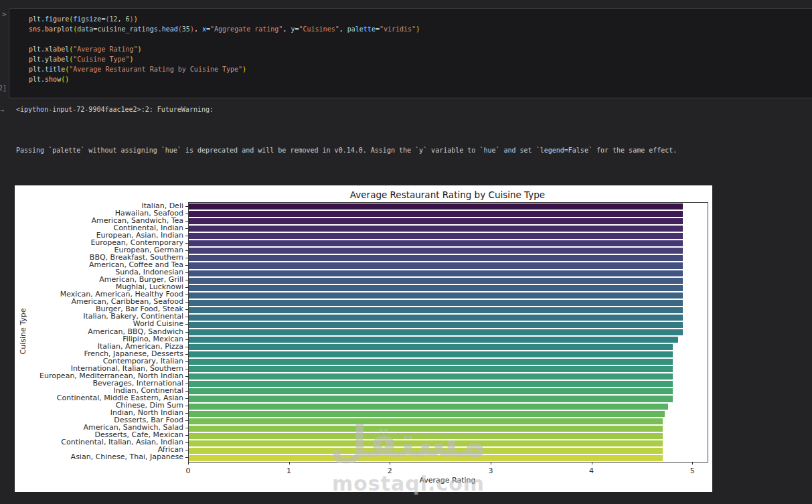 This screenshot has width=812, height=504. I want to click on code-line: plt.figure(figsize=(8, 4)), so click(224, 19).